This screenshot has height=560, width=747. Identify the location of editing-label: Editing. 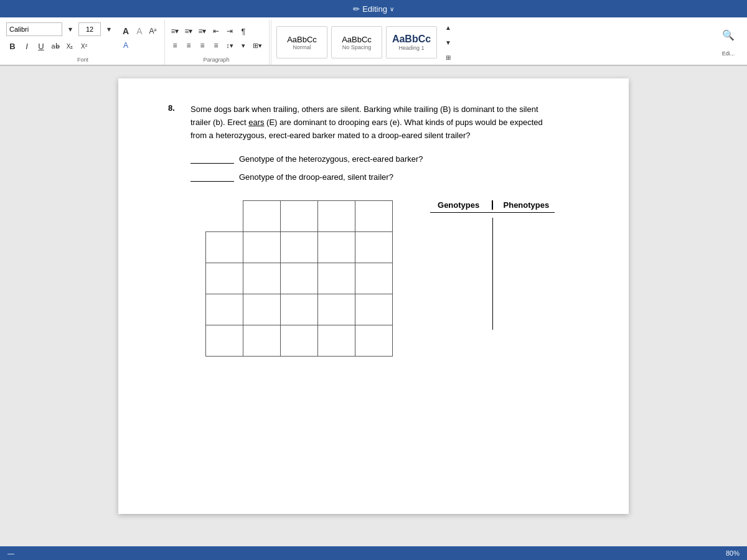
(375, 9).